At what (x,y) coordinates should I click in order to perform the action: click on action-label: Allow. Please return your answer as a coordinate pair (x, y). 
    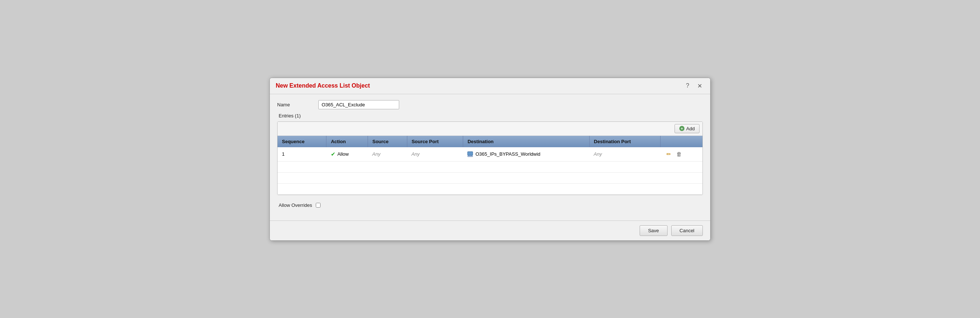
    Looking at the image, I should click on (343, 154).